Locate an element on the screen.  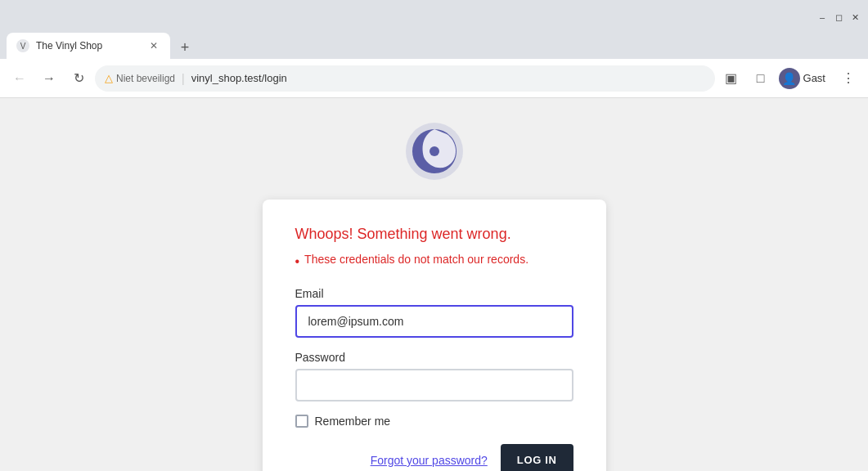
nav-right-buttons: ▣ □ 👤 Gast ⋮ is located at coordinates (790, 78).